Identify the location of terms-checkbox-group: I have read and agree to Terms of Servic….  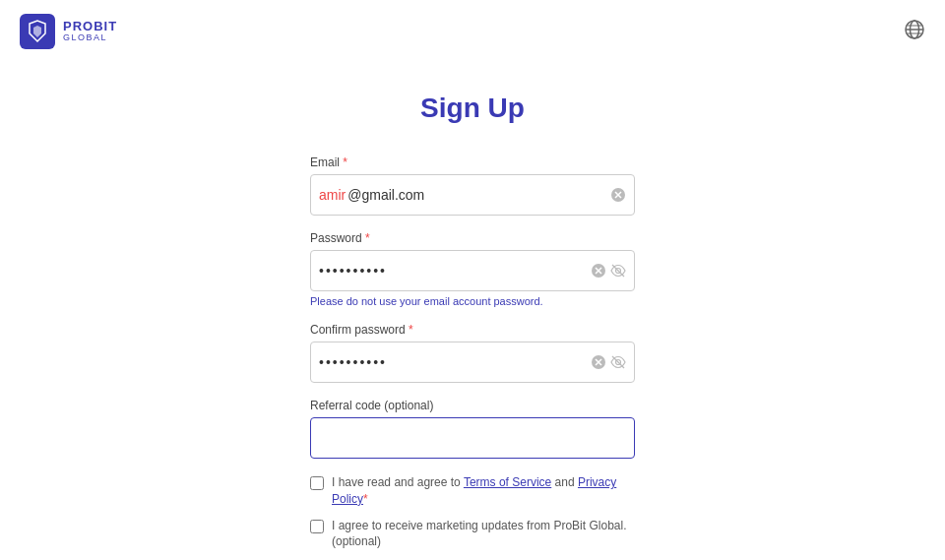
(472, 491).